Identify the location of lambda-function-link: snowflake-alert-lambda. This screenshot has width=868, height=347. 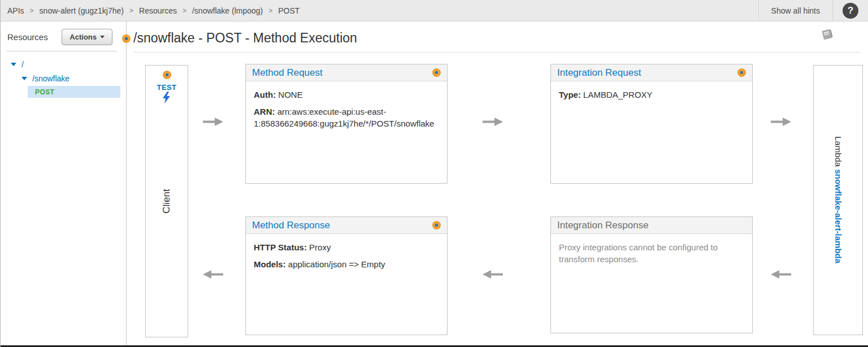
(839, 217).